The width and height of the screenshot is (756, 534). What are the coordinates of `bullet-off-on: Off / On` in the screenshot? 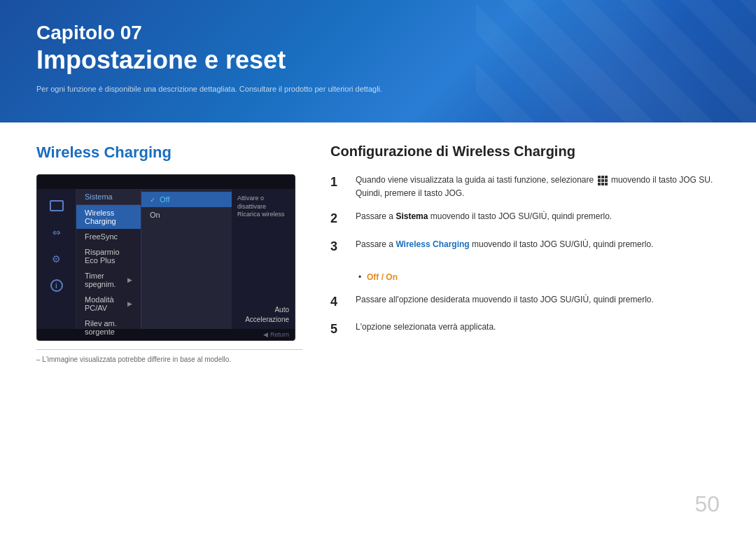 It's located at (377, 277).